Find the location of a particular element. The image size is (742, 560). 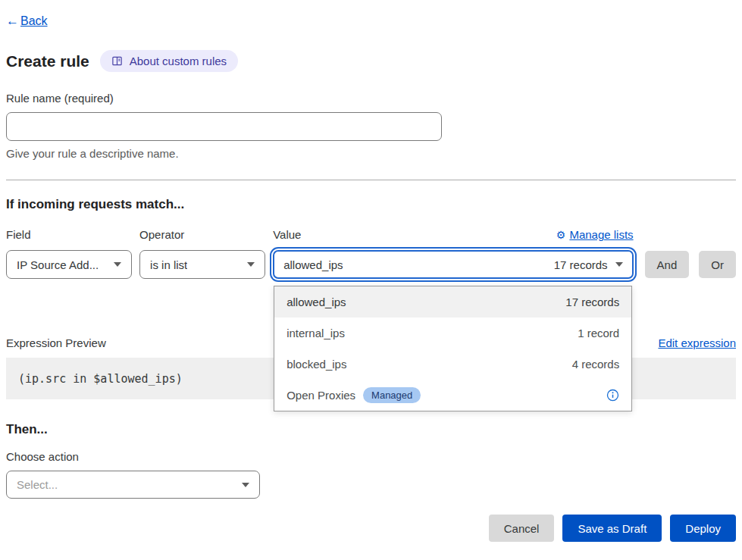

field-label: Field is located at coordinates (69, 235).